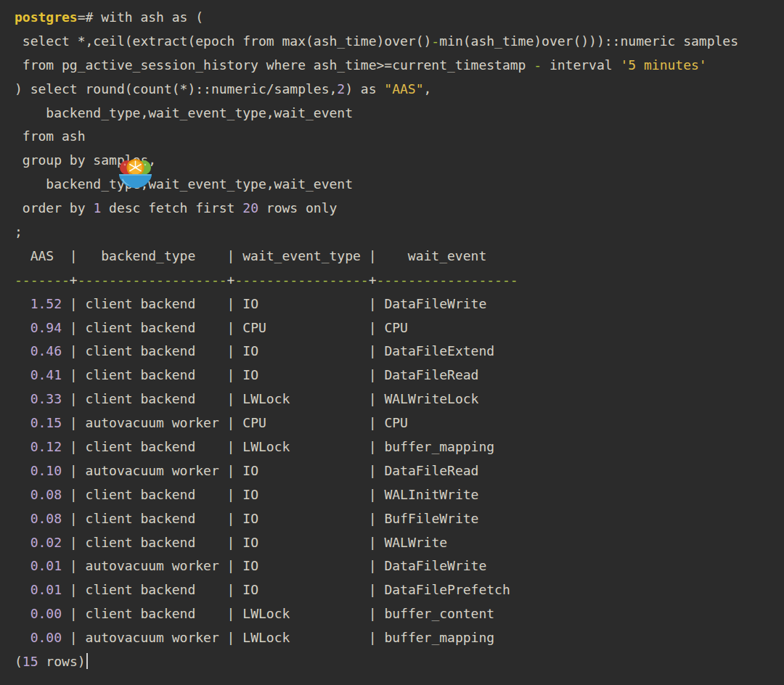 The width and height of the screenshot is (784, 685). What do you see at coordinates (399, 65) in the screenshot?
I see `query-line: from pg_active_session_history where ash…` at bounding box center [399, 65].